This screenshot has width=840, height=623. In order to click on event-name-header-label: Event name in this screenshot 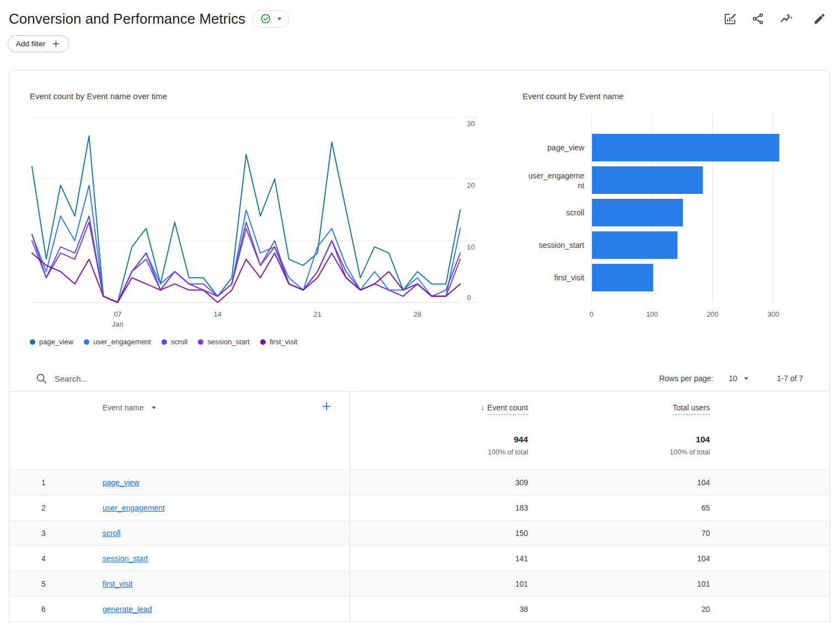, I will do `click(123, 408)`.